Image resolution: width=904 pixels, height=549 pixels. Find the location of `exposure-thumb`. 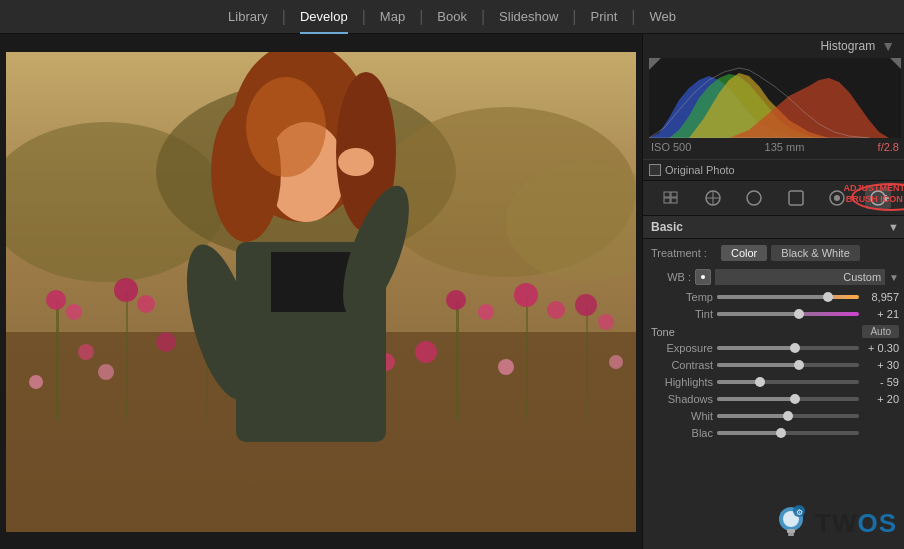

exposure-thumb is located at coordinates (795, 348).